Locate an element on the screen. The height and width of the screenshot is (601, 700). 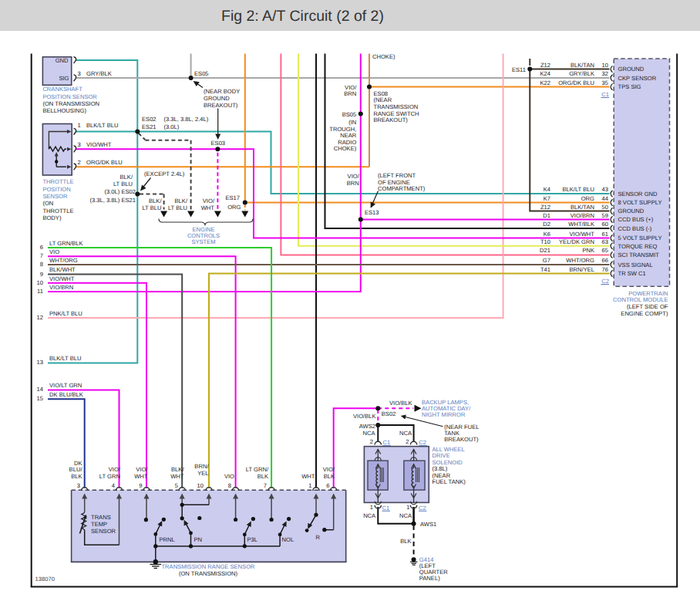
svg-text: ES21 is located at coordinates (150, 127).